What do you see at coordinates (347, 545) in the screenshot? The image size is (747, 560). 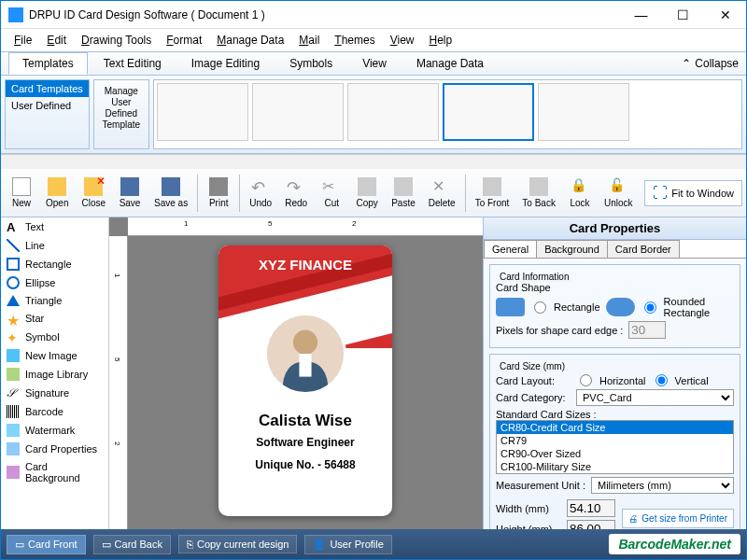 I see `user-profile-button: 👤 User Profile` at bounding box center [347, 545].